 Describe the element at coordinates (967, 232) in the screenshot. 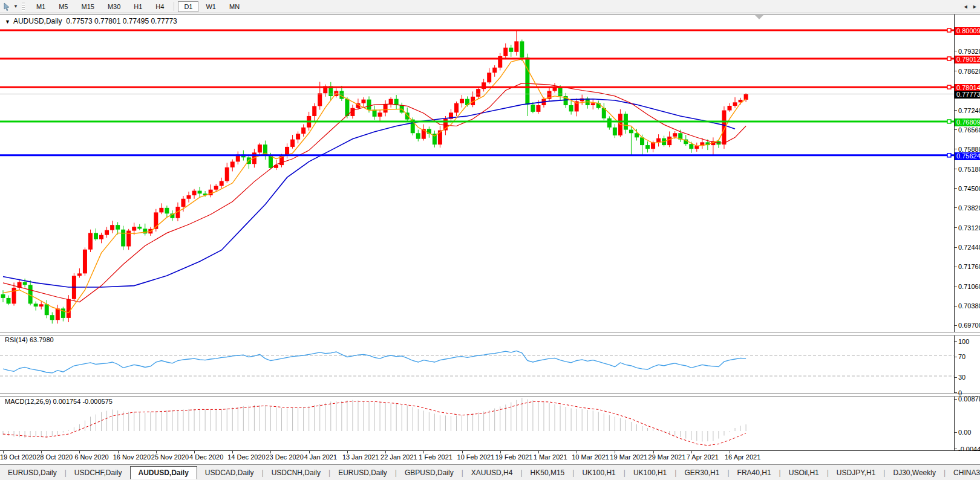

I see `price-axis: 0.793200.786200.772400.765600.758800.751…` at that location.